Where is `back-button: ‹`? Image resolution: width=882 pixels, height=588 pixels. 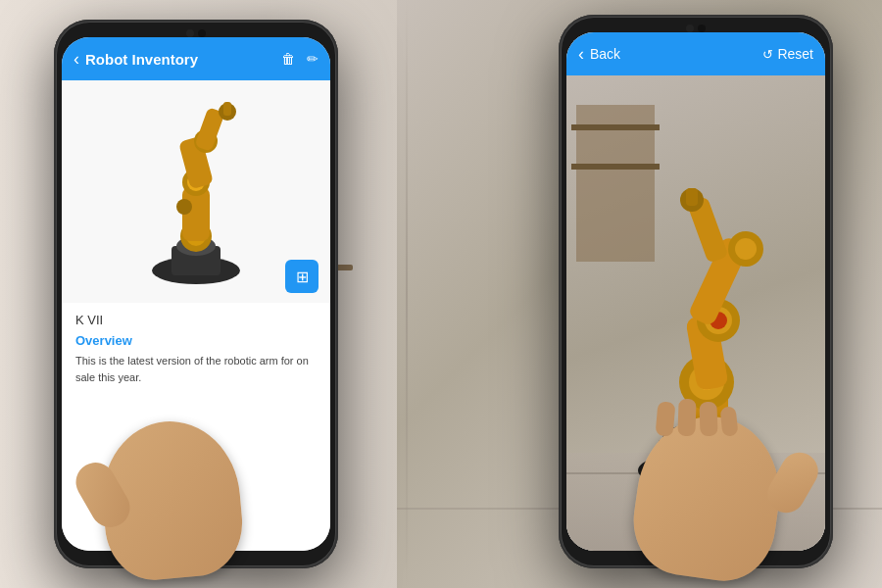 back-button: ‹ is located at coordinates (76, 59).